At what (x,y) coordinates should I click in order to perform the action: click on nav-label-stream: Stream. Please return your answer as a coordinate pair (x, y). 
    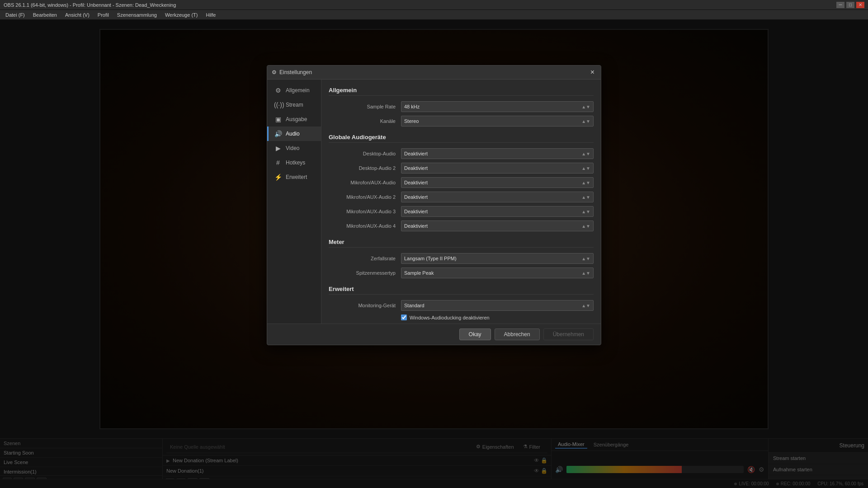
    Looking at the image, I should click on (295, 105).